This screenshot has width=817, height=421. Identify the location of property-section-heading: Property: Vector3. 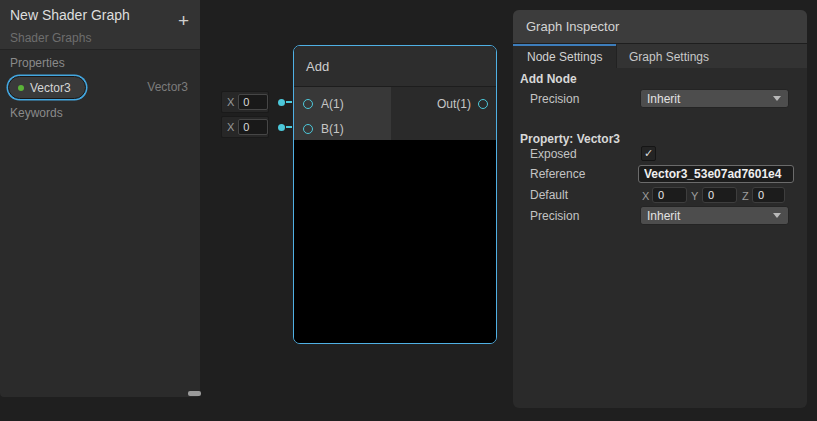
(570, 139).